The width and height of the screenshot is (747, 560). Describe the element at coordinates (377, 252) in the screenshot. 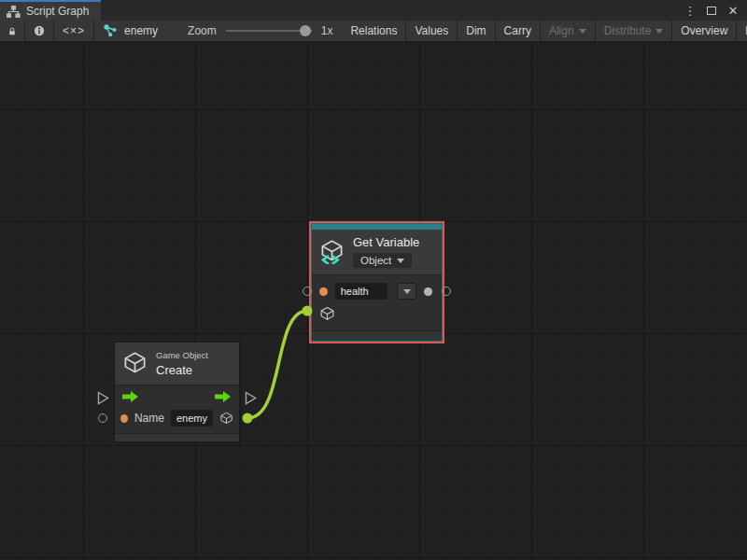

I see `get-variable-header: Get Variable Object` at that location.